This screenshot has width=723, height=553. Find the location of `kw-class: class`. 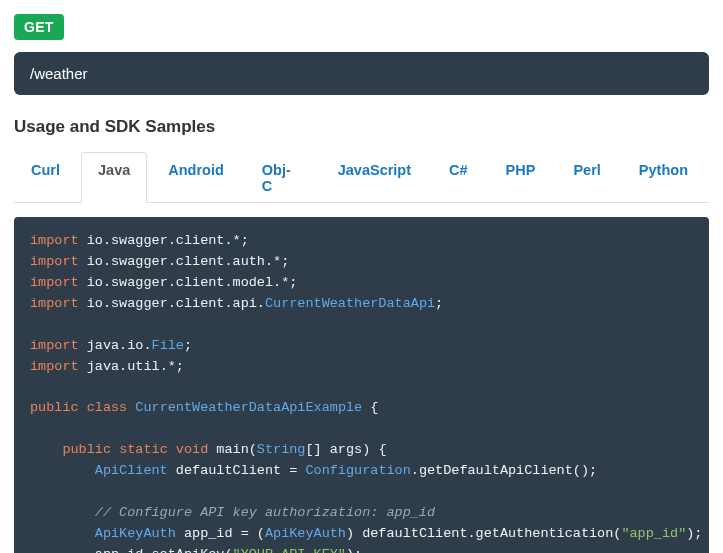

kw-class: class is located at coordinates (108, 408).